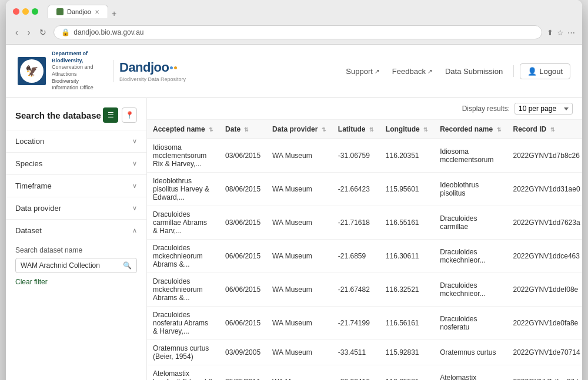 The width and height of the screenshot is (588, 380). What do you see at coordinates (365, 323) in the screenshot?
I see `table-row: Draculoides nosferatu Abrams & Harvey,..…` at bounding box center [365, 323].